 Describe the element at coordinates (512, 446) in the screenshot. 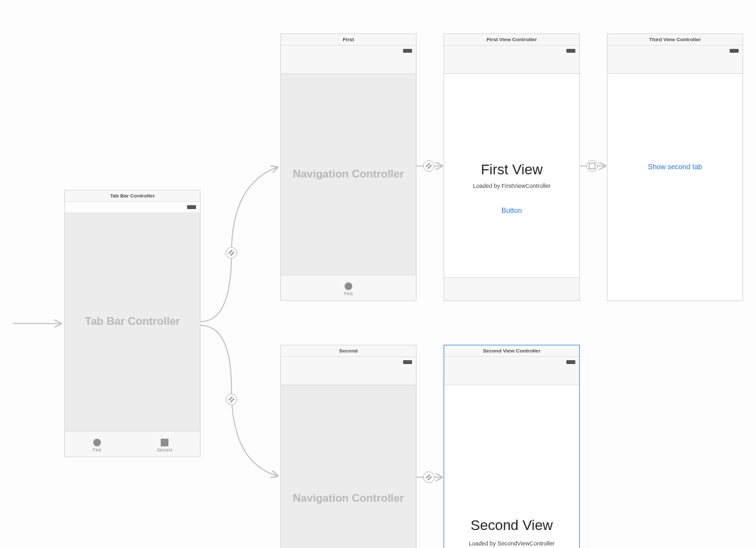

I see `second-view-controller-scene: Second View Controller Second View Loade…` at that location.